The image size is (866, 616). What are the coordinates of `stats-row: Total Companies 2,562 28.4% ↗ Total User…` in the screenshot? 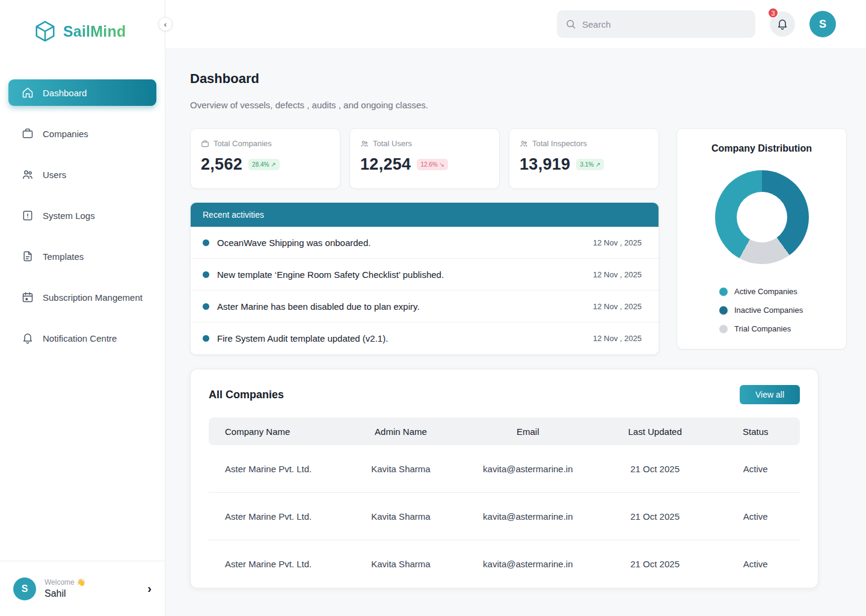 It's located at (425, 159).